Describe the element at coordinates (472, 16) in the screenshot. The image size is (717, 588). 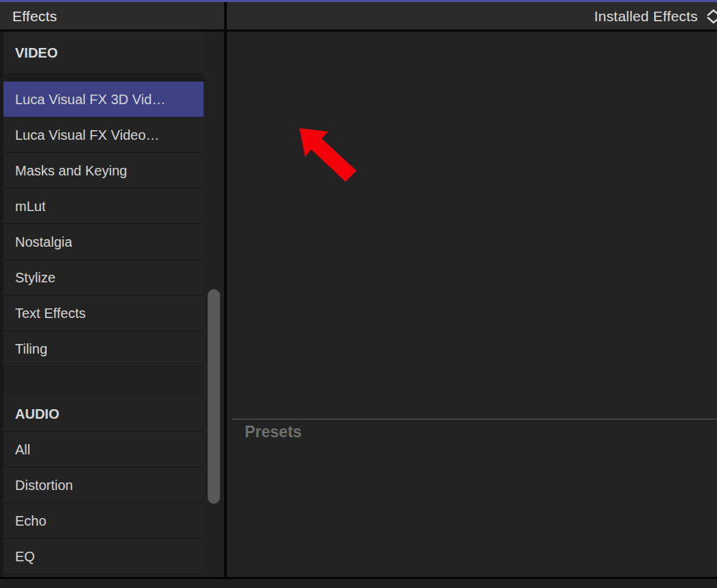
I see `installed-effects-dropdown: Installed Effects` at that location.